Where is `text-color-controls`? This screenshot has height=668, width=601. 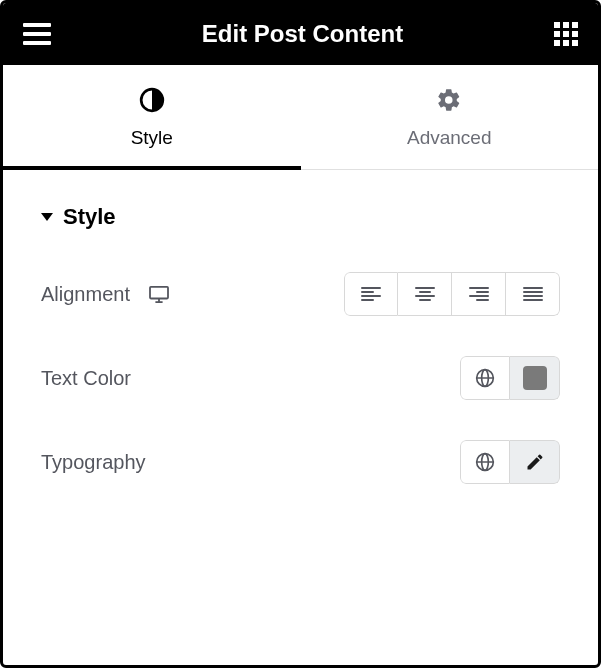 text-color-controls is located at coordinates (510, 378).